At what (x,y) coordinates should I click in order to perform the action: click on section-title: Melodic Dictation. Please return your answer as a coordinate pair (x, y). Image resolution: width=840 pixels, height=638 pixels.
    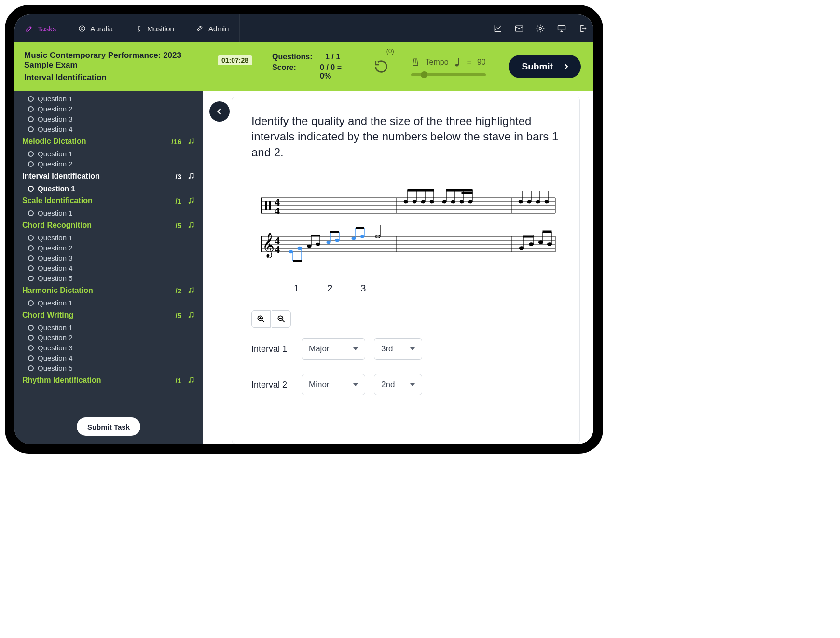
    Looking at the image, I should click on (54, 141).